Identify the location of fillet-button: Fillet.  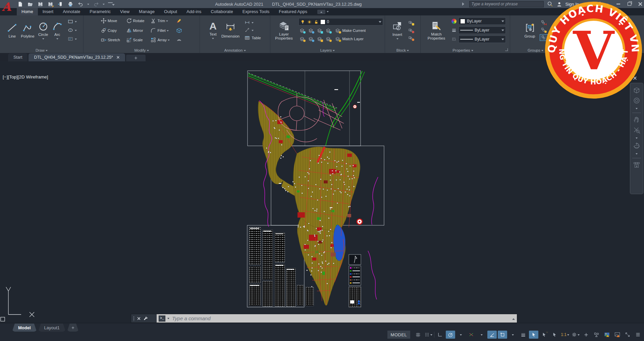
(160, 31).